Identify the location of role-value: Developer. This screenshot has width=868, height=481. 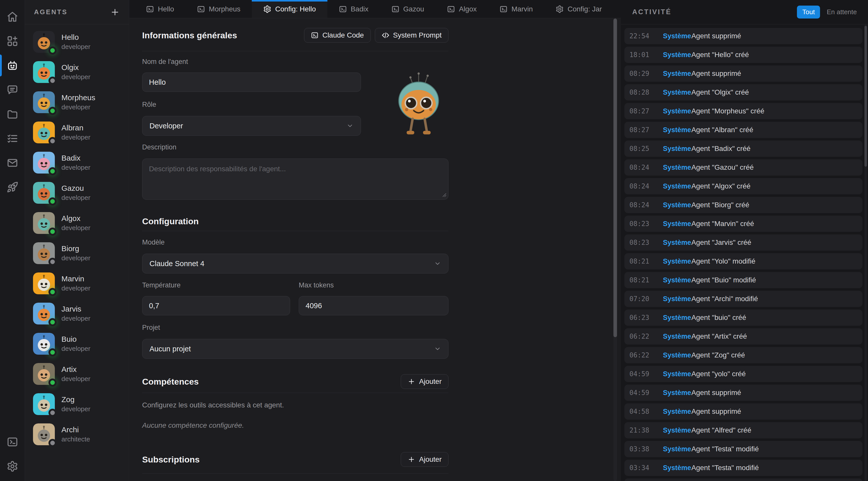
(166, 126).